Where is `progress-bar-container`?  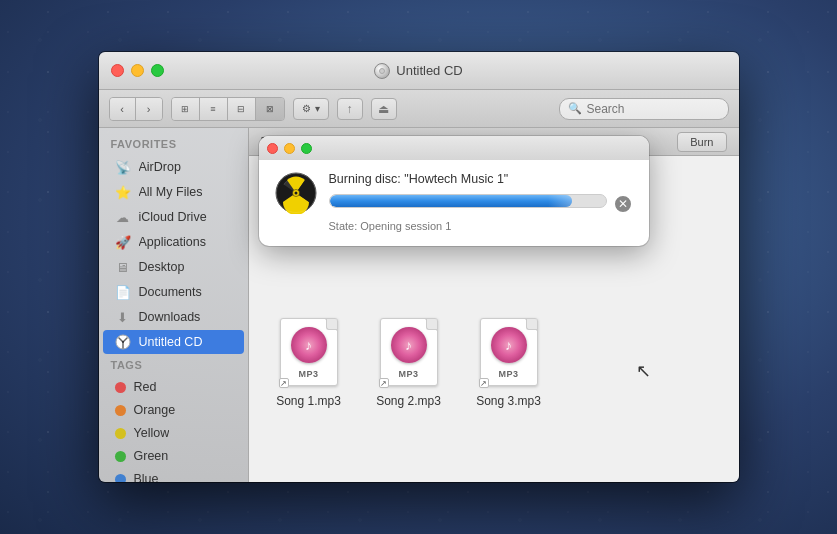
progress-bar-container is located at coordinates (468, 201).